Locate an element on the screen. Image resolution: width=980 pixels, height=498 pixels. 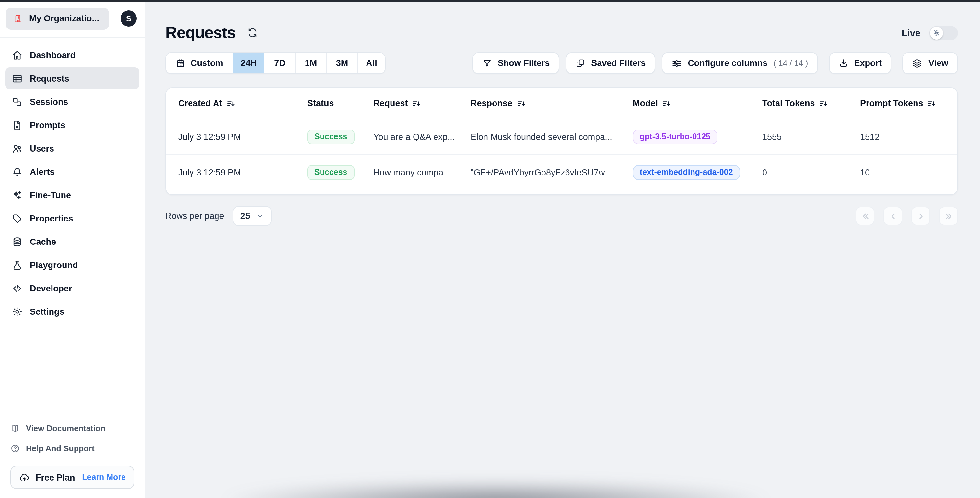
org-switcher-button: My Organizatio... is located at coordinates (57, 19).